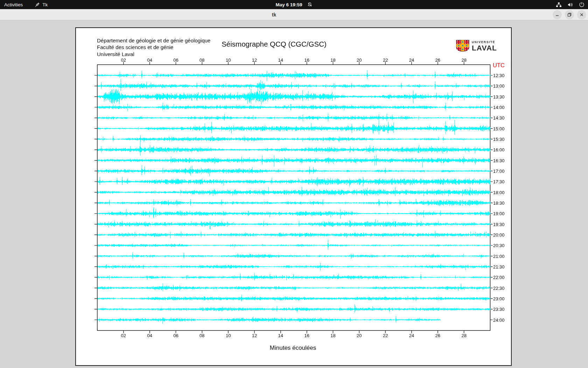  Describe the element at coordinates (281, 336) in the screenshot. I see `x-tick-label-bottom: 14` at that location.